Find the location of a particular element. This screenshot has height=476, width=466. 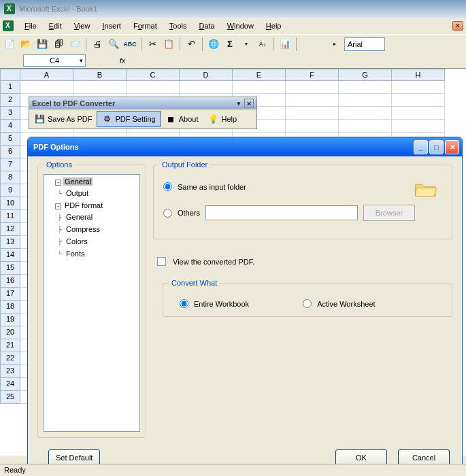

autosum-icon: Σ is located at coordinates (230, 44).